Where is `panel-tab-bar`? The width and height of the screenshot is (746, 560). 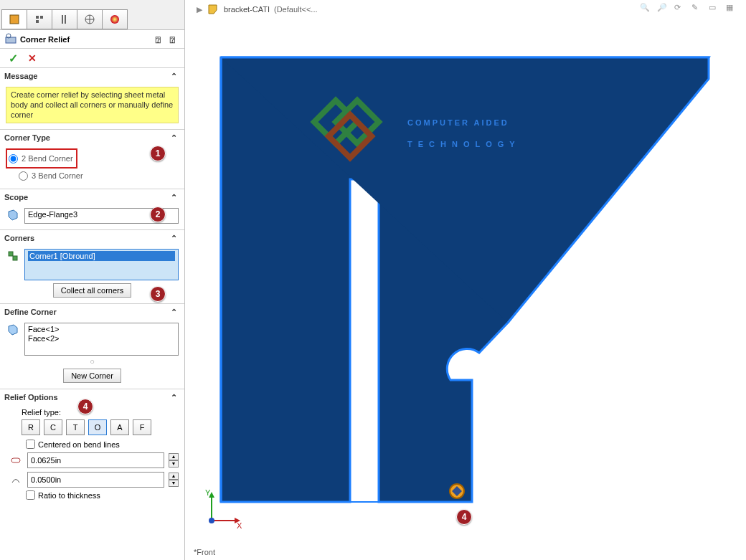 panel-tab-bar is located at coordinates (92, 15).